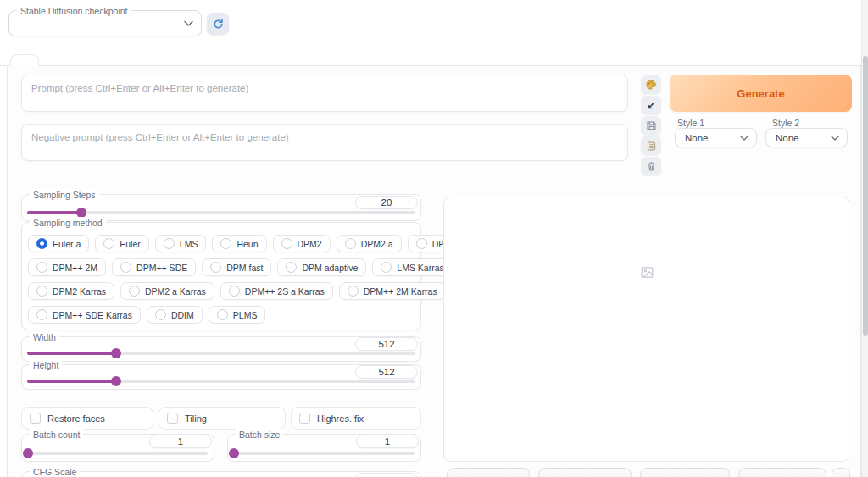 This screenshot has height=477, width=868. What do you see at coordinates (310, 244) in the screenshot?
I see `sampler-chip-label: DPM2` at bounding box center [310, 244].